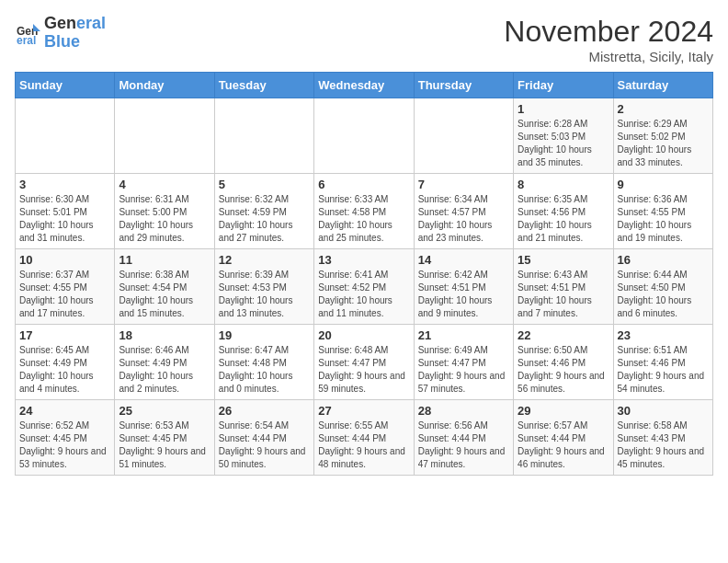  Describe the element at coordinates (563, 370) in the screenshot. I see `day-info: Sunrise: 6:50 AM Sunset: 4:46 PM Dayligh…` at that location.